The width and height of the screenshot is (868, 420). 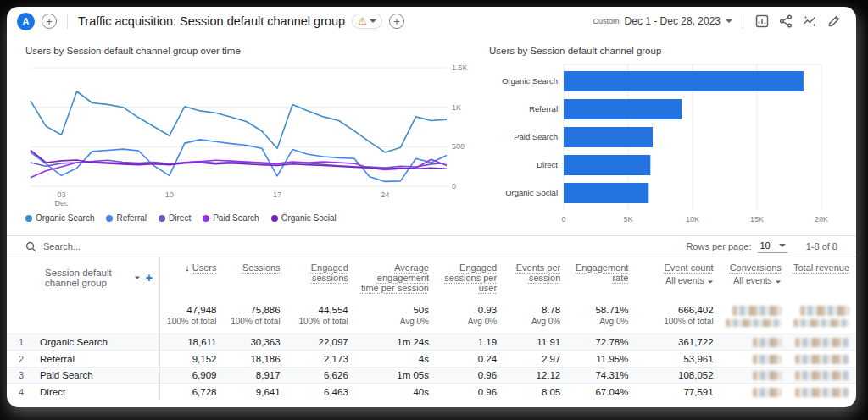 I want to click on channel-name: Referral, so click(x=98, y=359).